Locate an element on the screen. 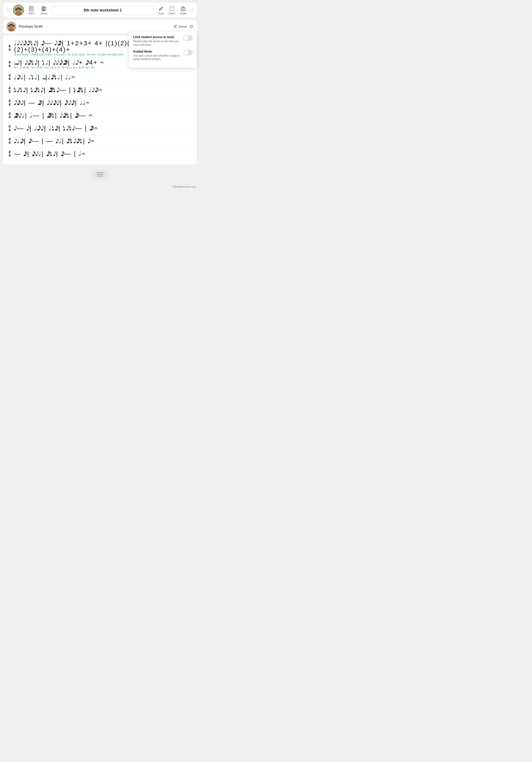 The height and width of the screenshot is (762, 532). time-sig-7: 4 4 is located at coordinates (10, 128).